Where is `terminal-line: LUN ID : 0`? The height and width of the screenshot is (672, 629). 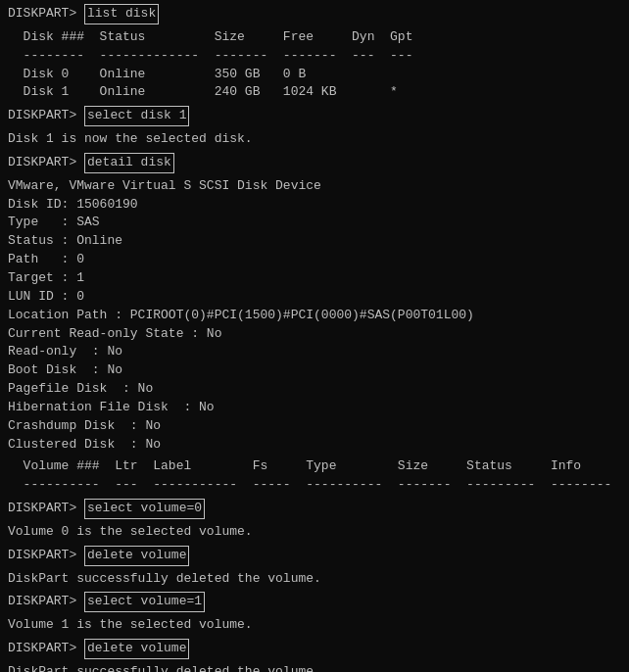
terminal-line: LUN ID : 0 is located at coordinates (314, 298).